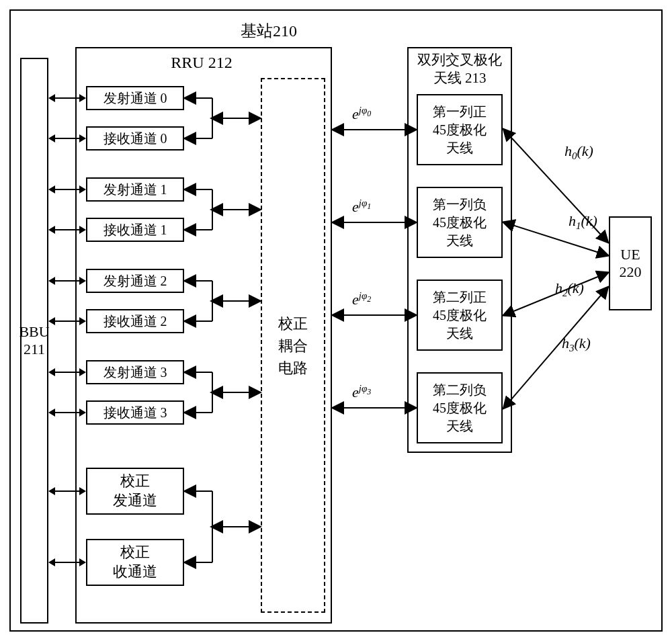  I want to click on bbu-label: BBU 211, so click(34, 341).